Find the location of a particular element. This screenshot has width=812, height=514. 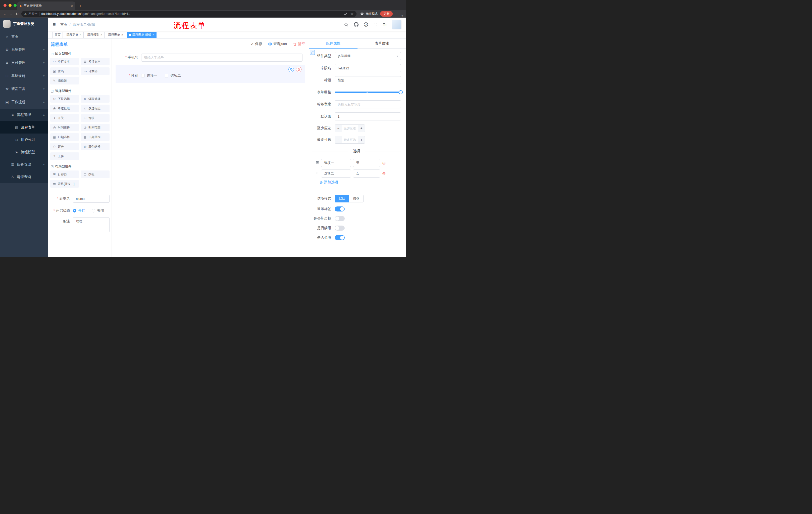

palette-item-row-container: ⊞行容器 is located at coordinates (65, 174).